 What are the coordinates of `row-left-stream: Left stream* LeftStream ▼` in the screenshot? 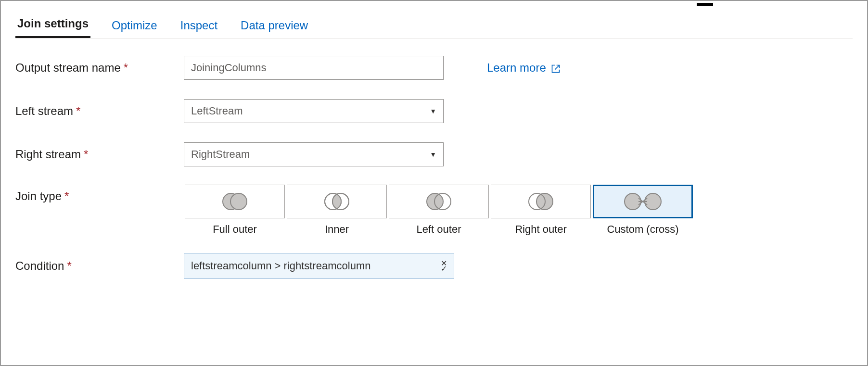 It's located at (434, 111).